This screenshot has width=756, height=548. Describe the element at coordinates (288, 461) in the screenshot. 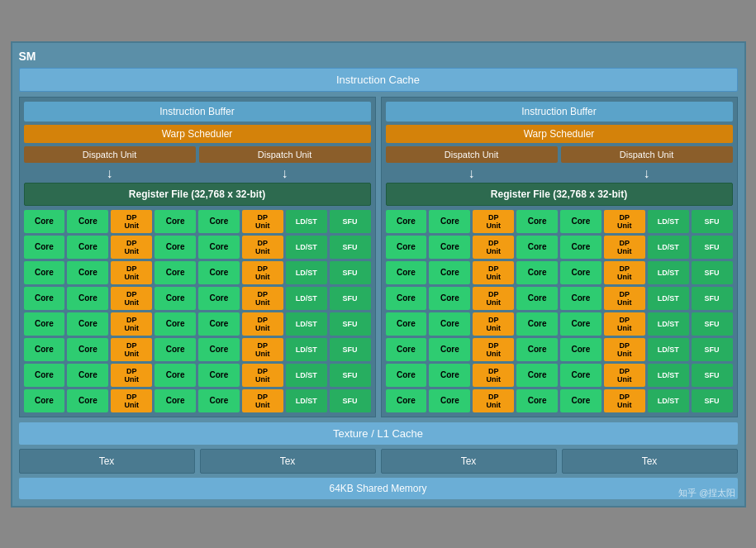

I see `tex-2: Tex` at that location.